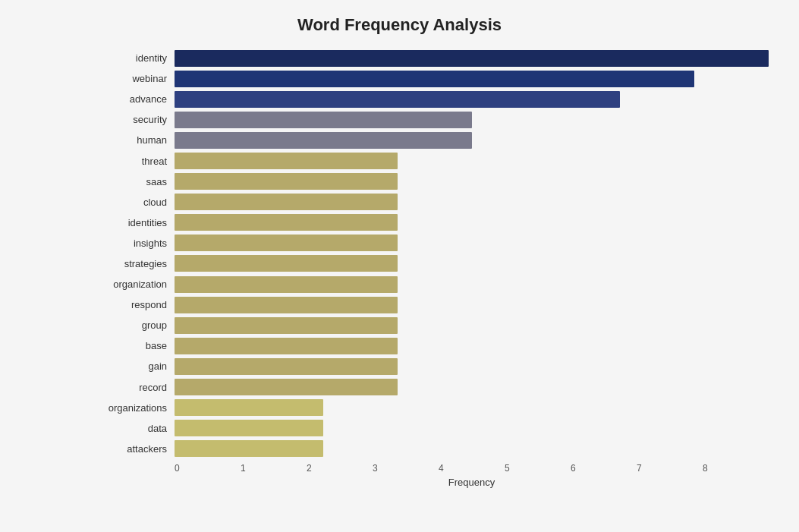  Describe the element at coordinates (537, 468) in the screenshot. I see `x-tick: 5` at that location.